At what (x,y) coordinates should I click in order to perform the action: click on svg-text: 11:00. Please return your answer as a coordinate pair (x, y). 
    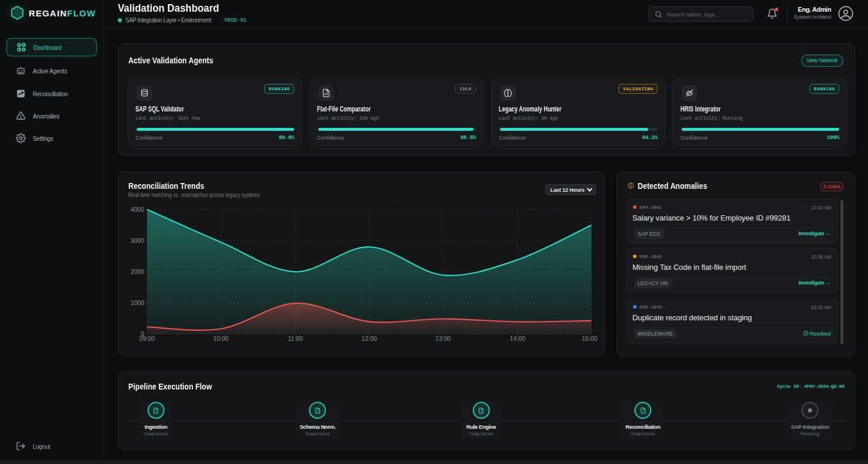
    Looking at the image, I should click on (295, 338).